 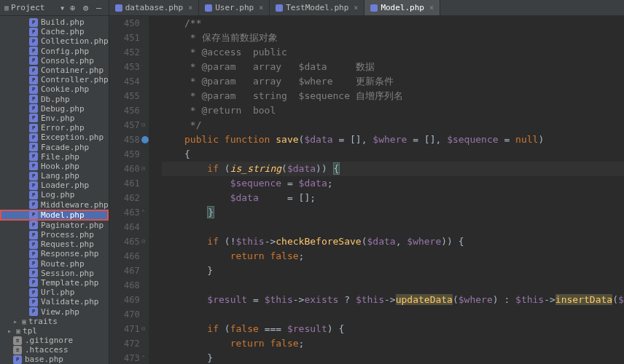 What do you see at coordinates (393, 140) in the screenshot?
I see `code-line: public function save($data = [], $where …` at bounding box center [393, 140].